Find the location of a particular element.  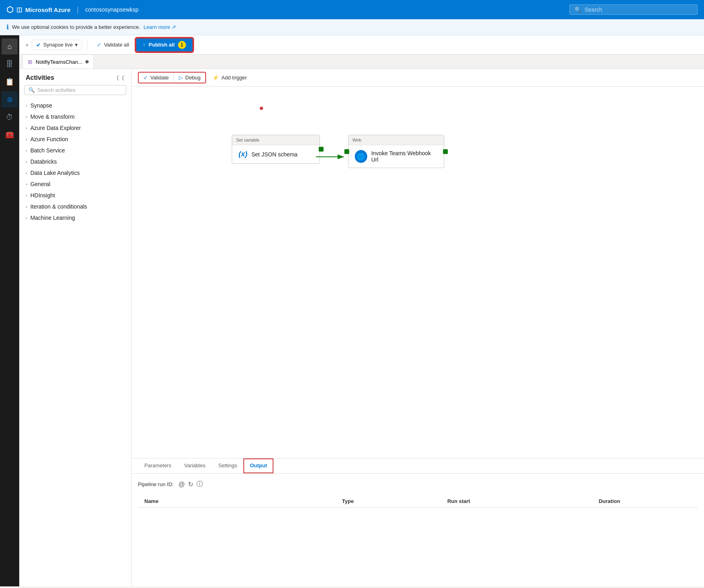

canvas-toolbar: ✓ Validate ▷ Debug ⚡ Add trigger is located at coordinates (418, 78).